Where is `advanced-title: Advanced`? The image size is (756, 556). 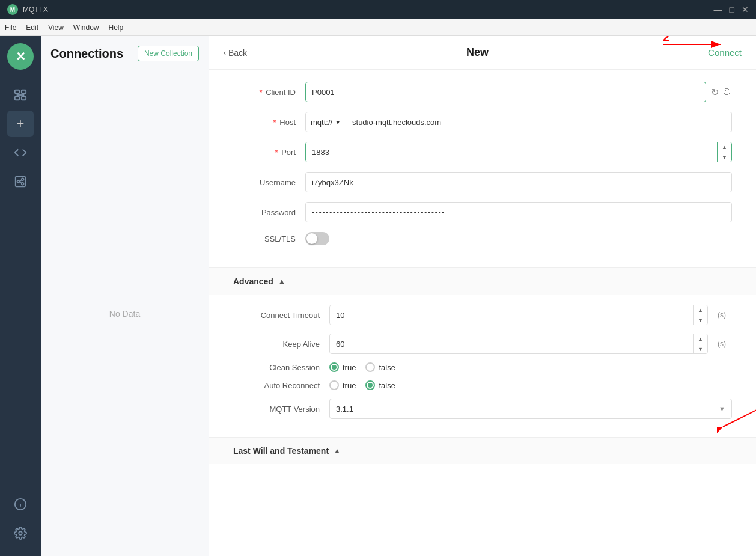 advanced-title: Advanced is located at coordinates (254, 281).